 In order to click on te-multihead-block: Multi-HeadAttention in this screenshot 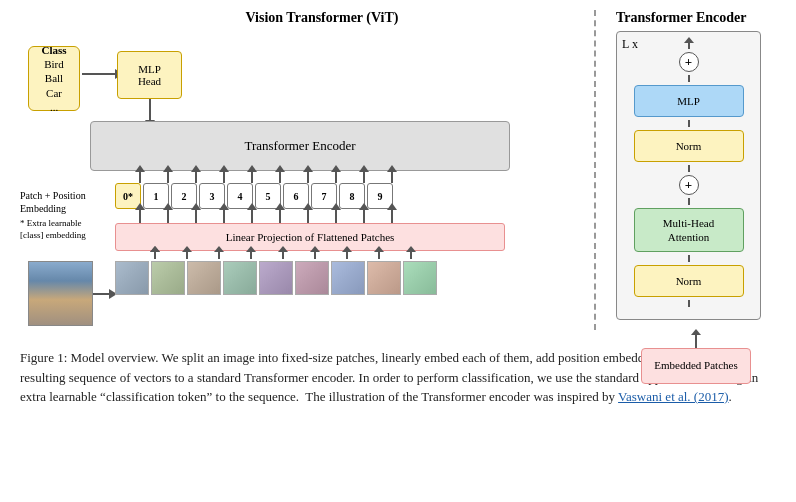, I will do `click(689, 230)`.